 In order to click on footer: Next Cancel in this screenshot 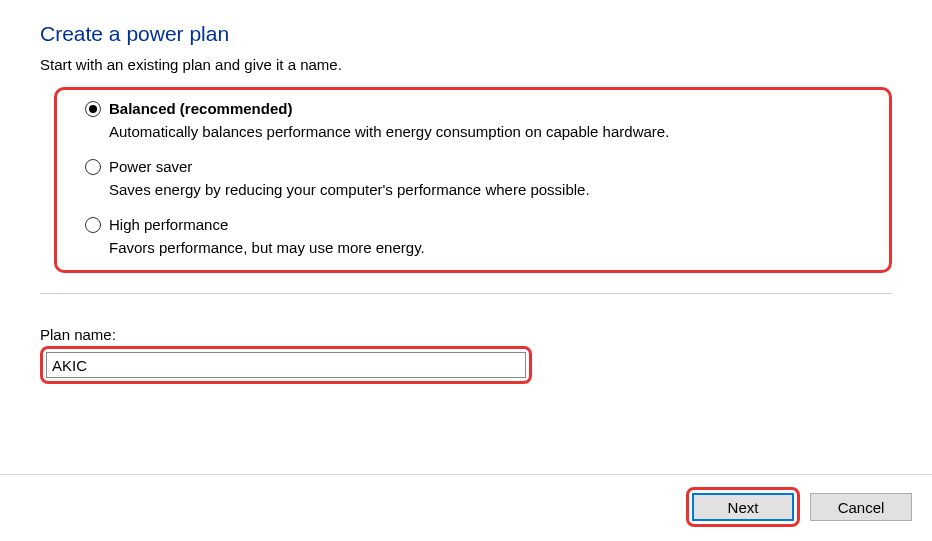, I will do `click(466, 500)`.